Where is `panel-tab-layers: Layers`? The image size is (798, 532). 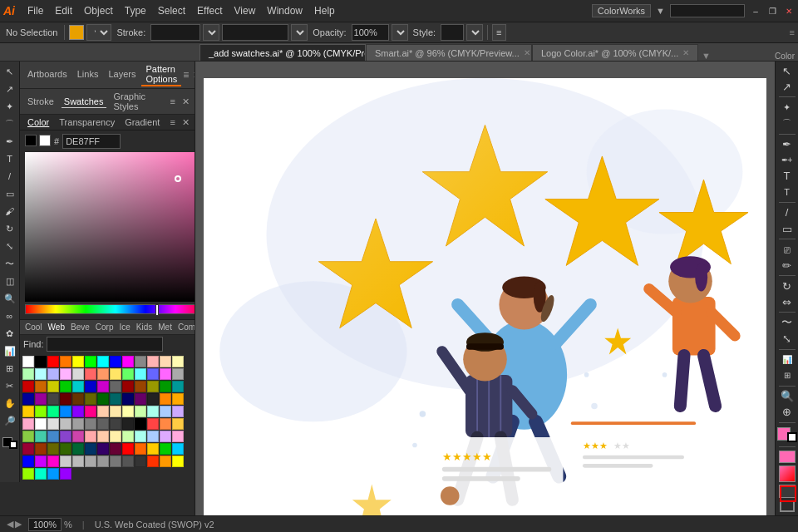 panel-tab-layers: Layers is located at coordinates (121, 75).